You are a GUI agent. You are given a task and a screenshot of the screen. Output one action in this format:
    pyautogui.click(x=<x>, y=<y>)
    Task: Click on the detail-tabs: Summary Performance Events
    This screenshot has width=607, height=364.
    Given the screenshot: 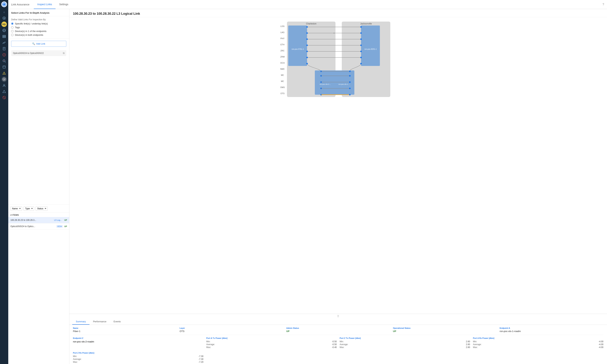 What is the action you would take?
    pyautogui.click(x=338, y=322)
    